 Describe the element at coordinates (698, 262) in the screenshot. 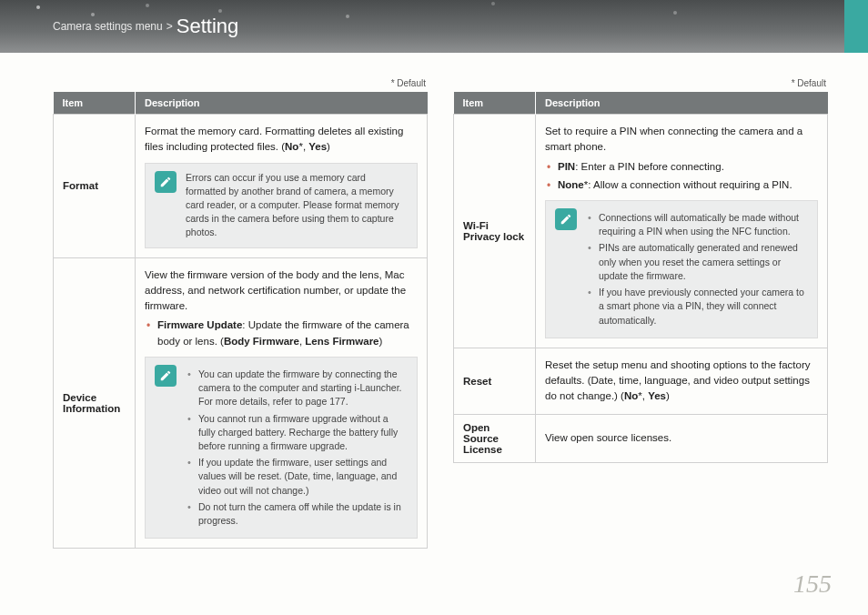

I see `wifi-note-2: PINs are automatically generated and ren…` at that location.